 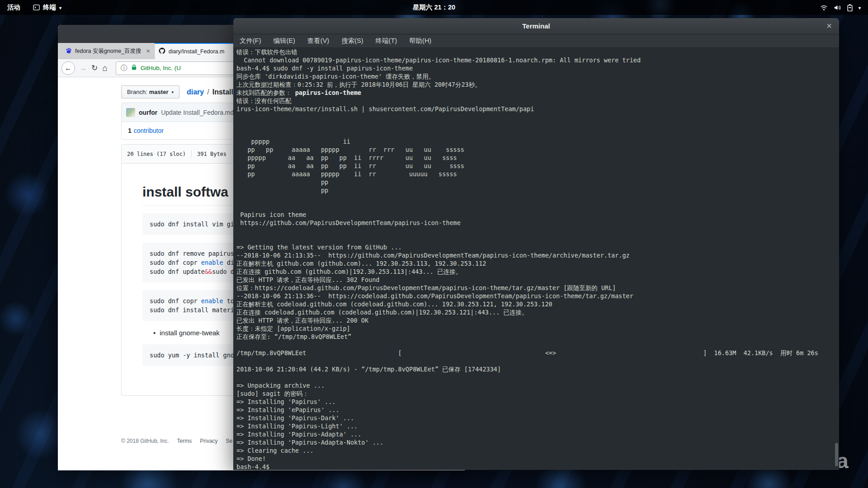 I want to click on terminal-line: [sudo] sagit 的密码：, so click(x=535, y=394).